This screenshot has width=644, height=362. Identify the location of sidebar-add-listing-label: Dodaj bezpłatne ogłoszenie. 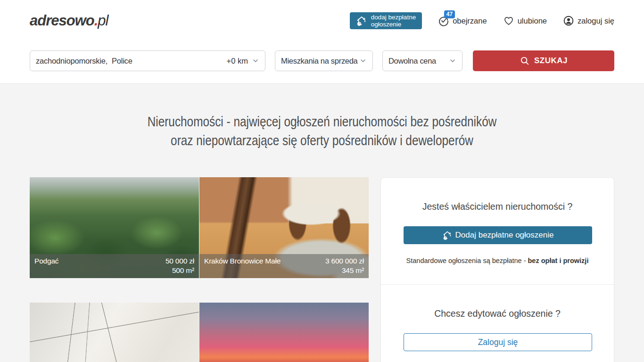
(504, 235).